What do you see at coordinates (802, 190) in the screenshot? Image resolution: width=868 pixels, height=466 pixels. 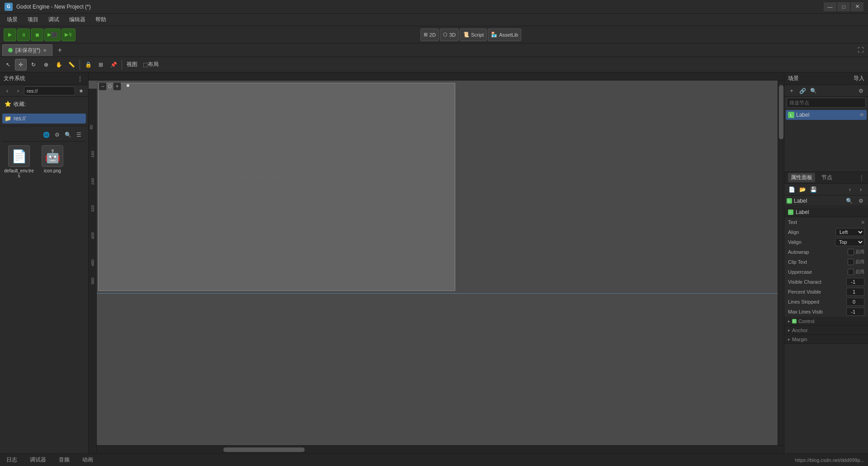 I see `props-open-button: 📂` at bounding box center [802, 190].